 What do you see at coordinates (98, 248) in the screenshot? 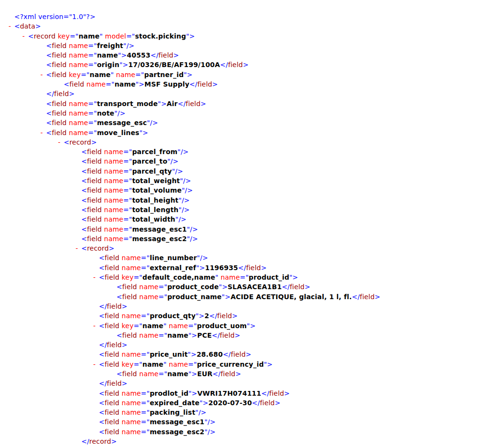
I see `tag-name: record` at bounding box center [98, 248].